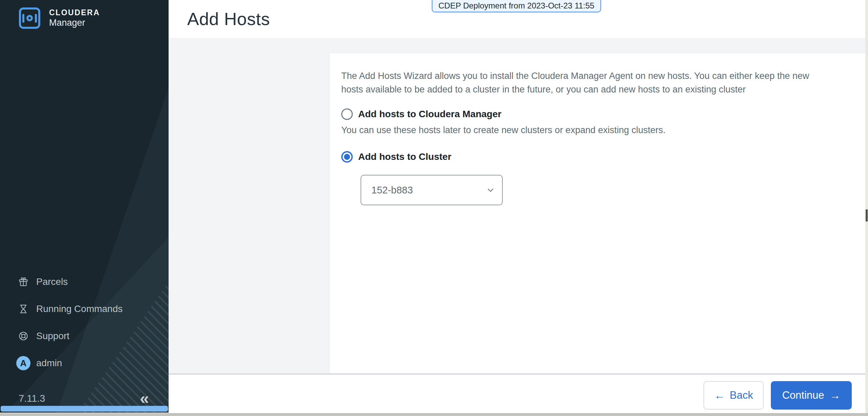 The height and width of the screenshot is (416, 868). I want to click on wizard-footer: ← Back Continue →, so click(518, 395).